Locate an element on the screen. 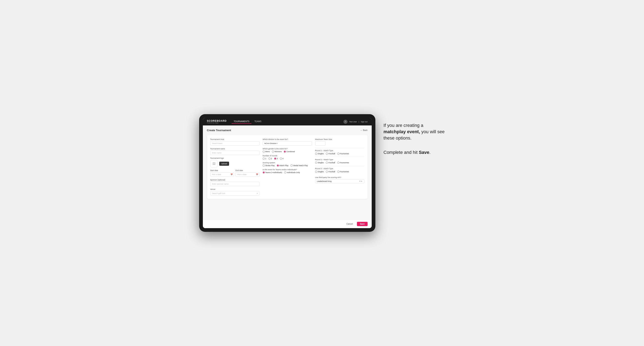  gender-womens: Womens is located at coordinates (277, 152).